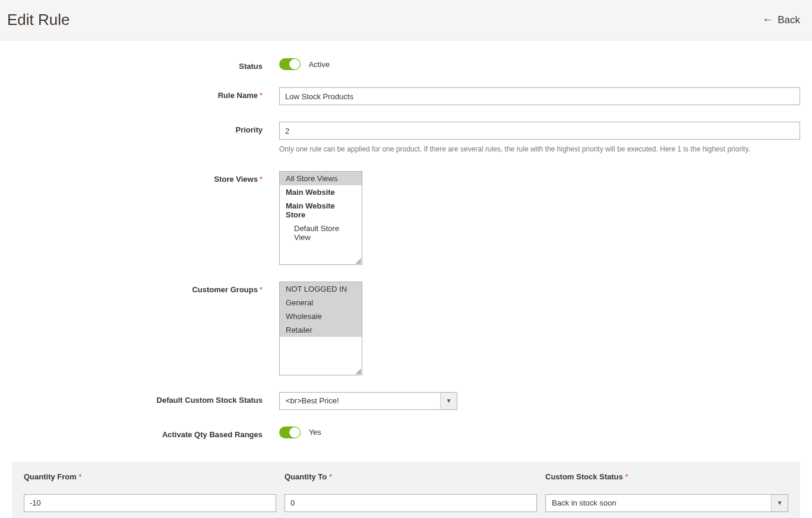 The image size is (812, 518). Describe the element at coordinates (539, 96) in the screenshot. I see `rule-name-input` at that location.